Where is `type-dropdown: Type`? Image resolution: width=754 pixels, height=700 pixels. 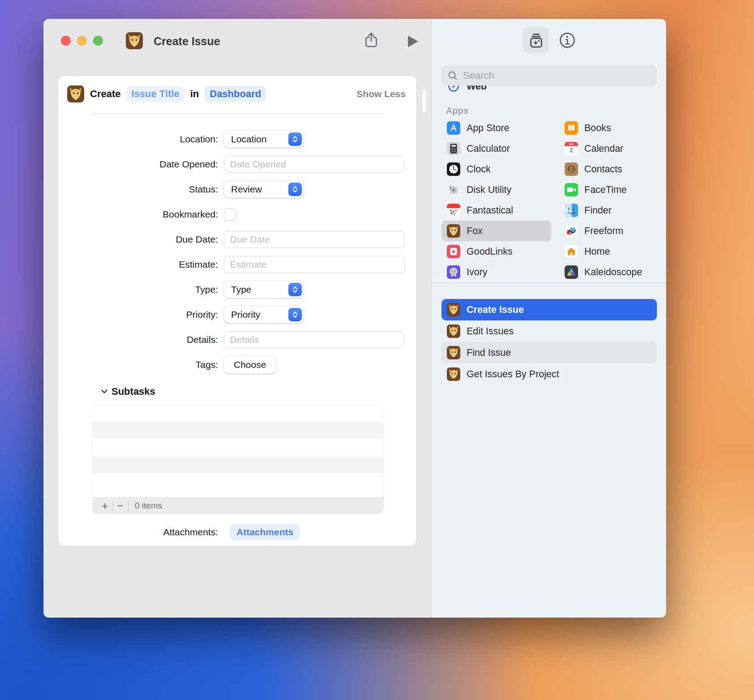
type-dropdown: Type is located at coordinates (264, 290).